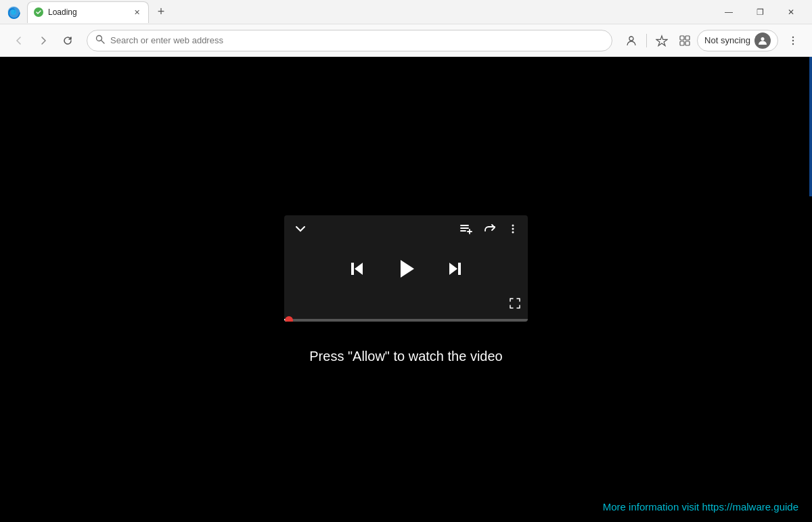 The height and width of the screenshot is (522, 812). Describe the element at coordinates (515, 305) in the screenshot. I see `fullscreen-button` at that location.